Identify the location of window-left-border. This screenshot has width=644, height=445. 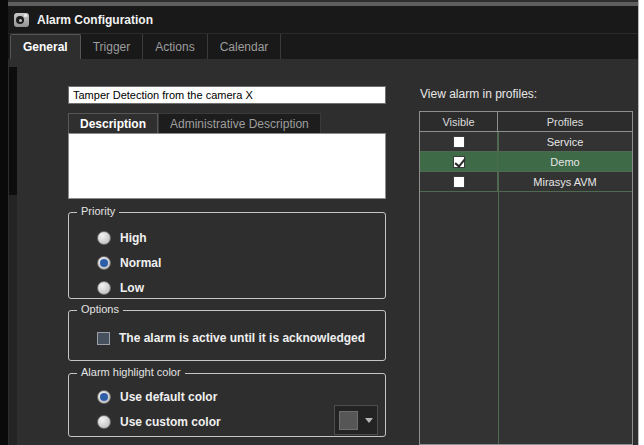
(4, 222).